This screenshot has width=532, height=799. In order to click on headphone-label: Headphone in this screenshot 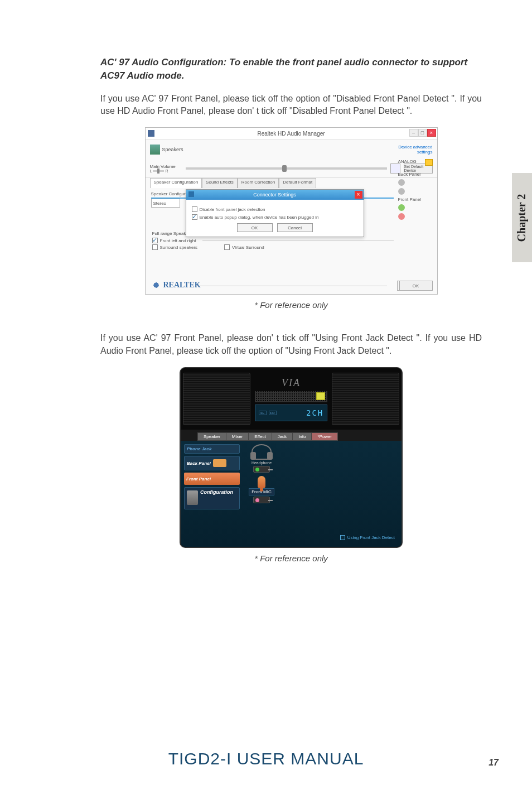, I will do `click(262, 463)`.